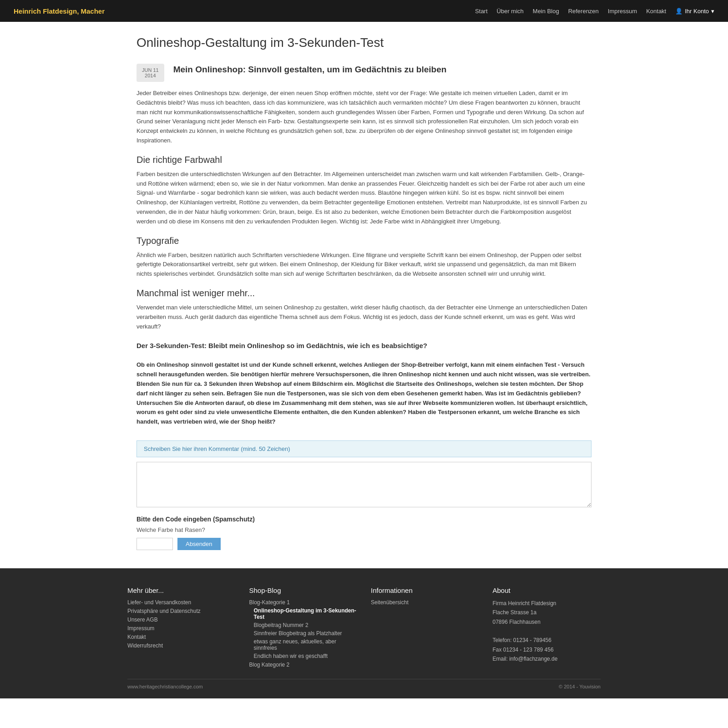 The width and height of the screenshot is (728, 728). What do you see at coordinates (547, 632) in the screenshot?
I see `footer-company: Firma Heinricht Flatdesign Flache Strass…` at bounding box center [547, 632].